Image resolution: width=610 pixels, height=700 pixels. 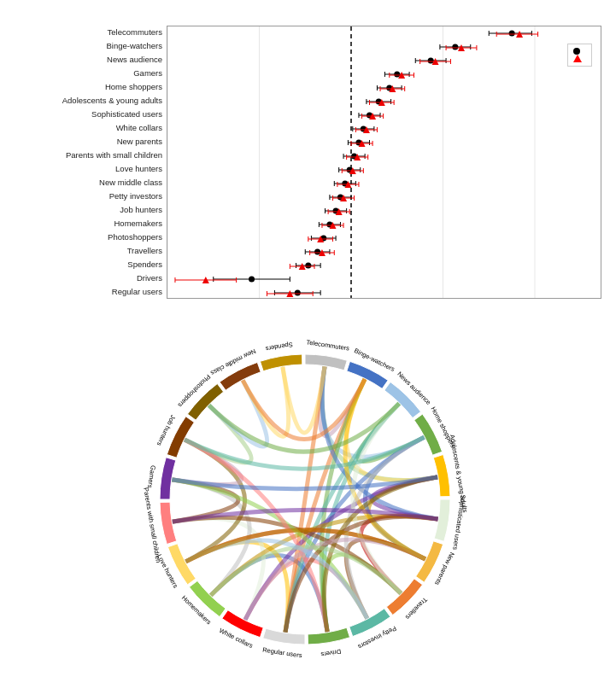 I want to click on chord-label-9: Drivers, so click(x=331, y=654).